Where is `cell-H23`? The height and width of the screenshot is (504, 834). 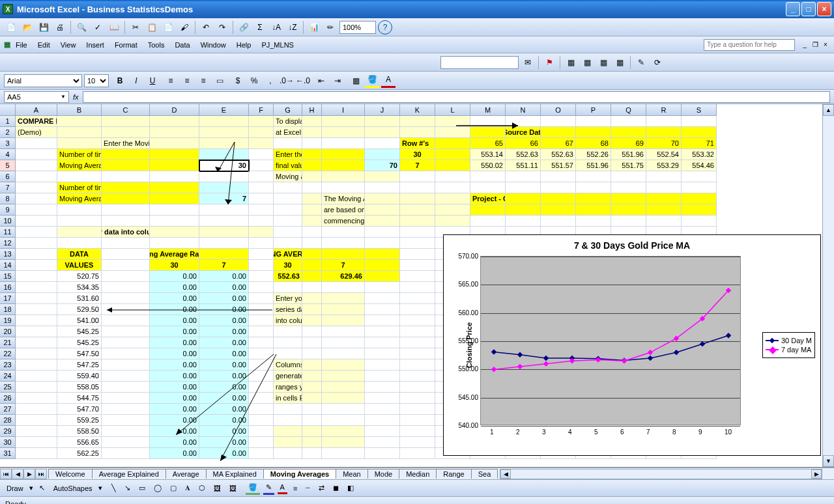
cell-H23 is located at coordinates (312, 365).